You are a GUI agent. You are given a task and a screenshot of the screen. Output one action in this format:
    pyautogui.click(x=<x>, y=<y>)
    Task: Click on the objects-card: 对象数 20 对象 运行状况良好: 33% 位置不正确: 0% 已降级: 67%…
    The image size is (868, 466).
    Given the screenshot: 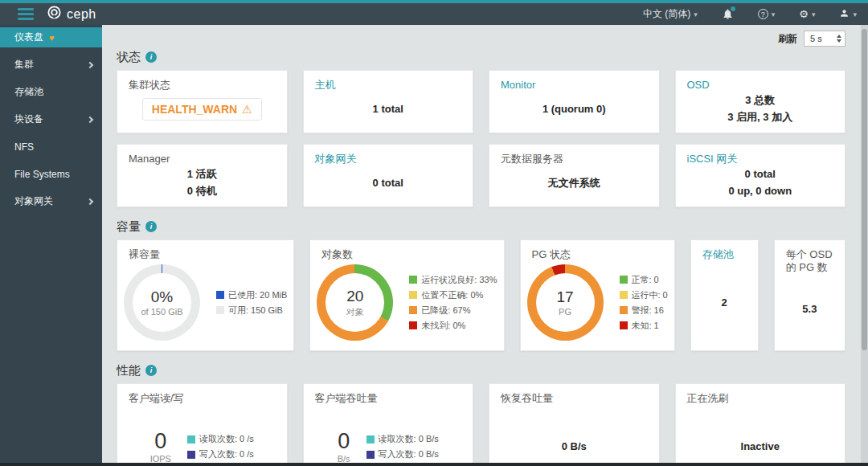 What is the action you would take?
    pyautogui.click(x=407, y=296)
    